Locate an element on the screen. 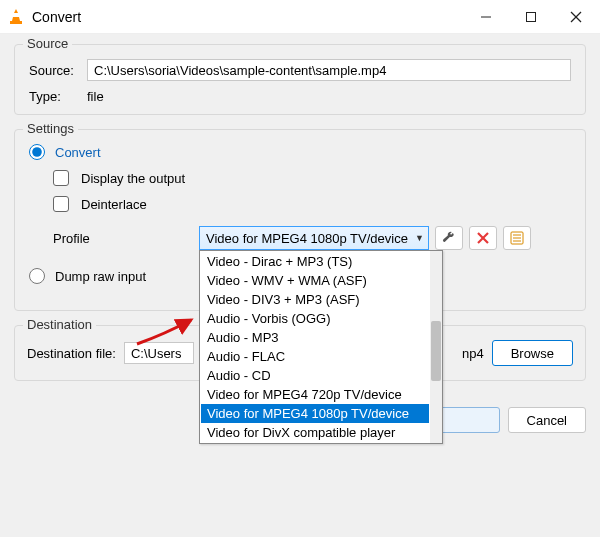  profile-selected-text: Video for MPEG4 1080p TV/device is located at coordinates (310, 238).